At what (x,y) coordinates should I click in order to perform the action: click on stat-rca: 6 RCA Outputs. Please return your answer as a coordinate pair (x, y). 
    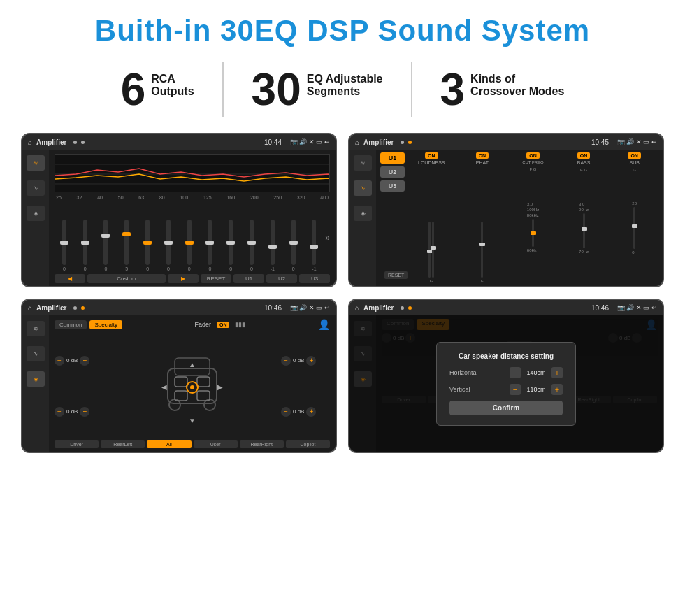
    Looking at the image, I should click on (158, 89).